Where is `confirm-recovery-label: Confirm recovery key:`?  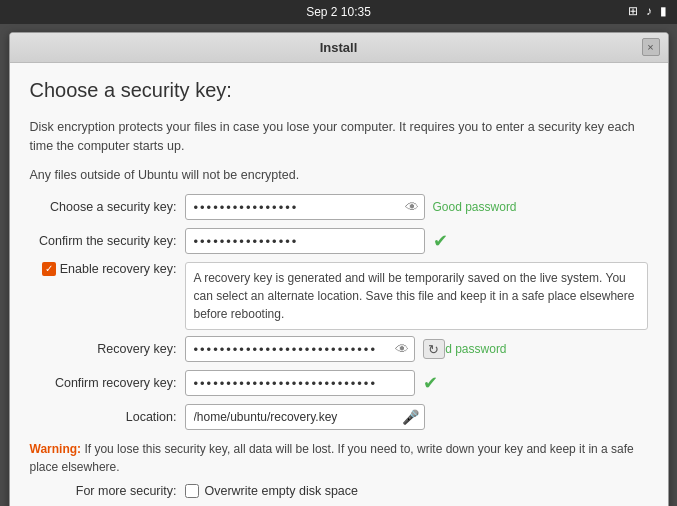 confirm-recovery-label: Confirm recovery key: is located at coordinates (108, 383).